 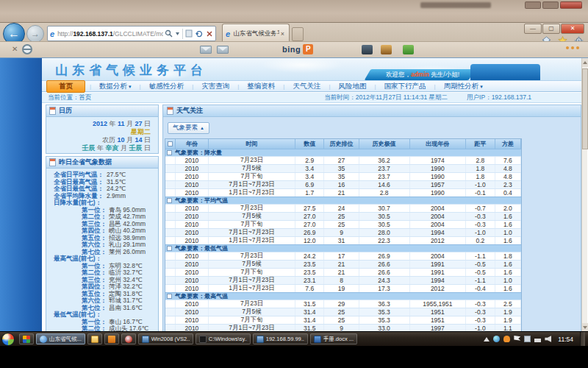 What do you see at coordinates (481, 87) in the screenshot?
I see `chevron-down-icon: ▾` at bounding box center [481, 87].